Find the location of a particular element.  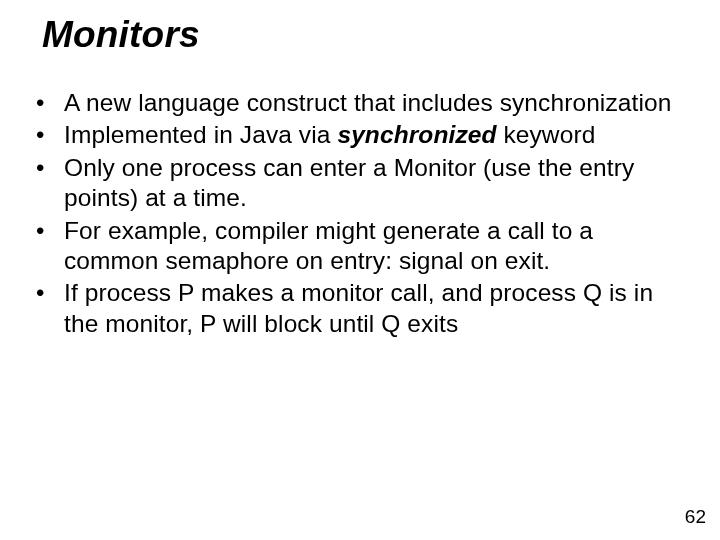

page-number: 62 is located at coordinates (696, 517).